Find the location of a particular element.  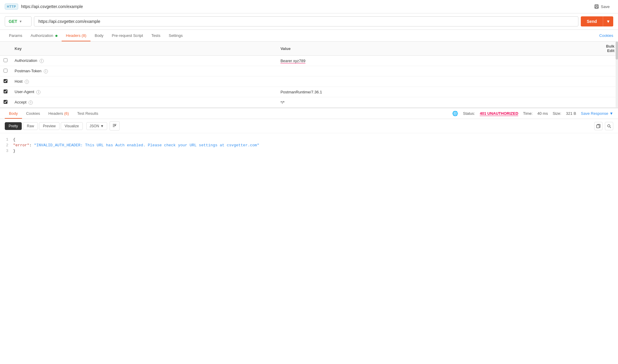

method-label: GET is located at coordinates (13, 21).